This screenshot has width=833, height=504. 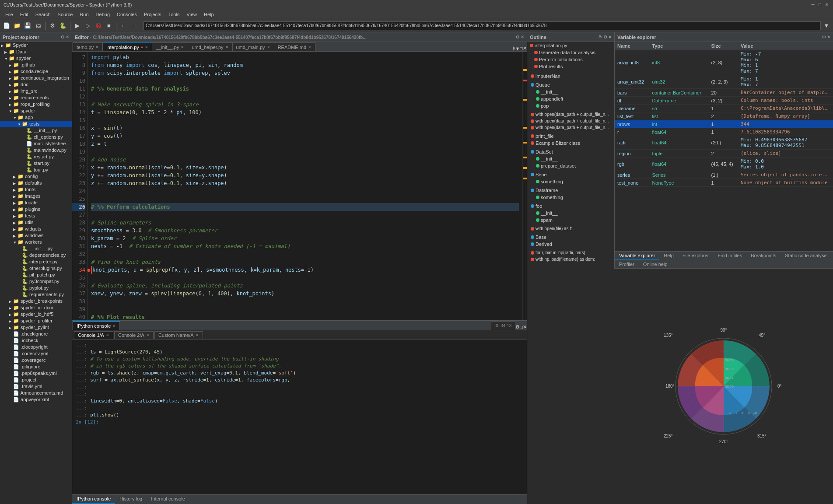 What do you see at coordinates (724, 108) in the screenshot?
I see `var-row-filename: filename str 1 C:\ProgramData\Anaconda3\…` at bounding box center [724, 108].